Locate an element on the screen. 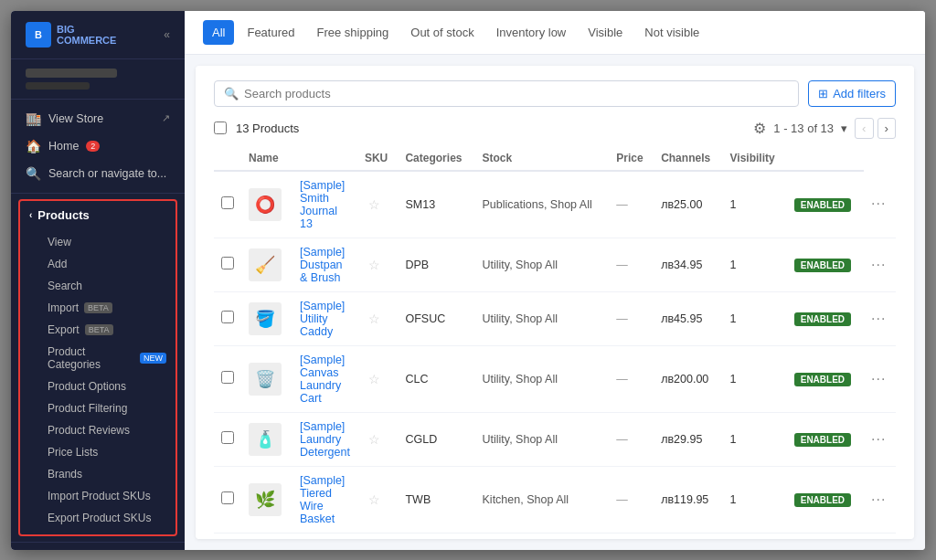 This screenshot has width=936, height=560. sidebar-nav: 🏬 View Store ↗ 🏠 Home 2 🔍 Search or navi… is located at coordinates (98, 146).